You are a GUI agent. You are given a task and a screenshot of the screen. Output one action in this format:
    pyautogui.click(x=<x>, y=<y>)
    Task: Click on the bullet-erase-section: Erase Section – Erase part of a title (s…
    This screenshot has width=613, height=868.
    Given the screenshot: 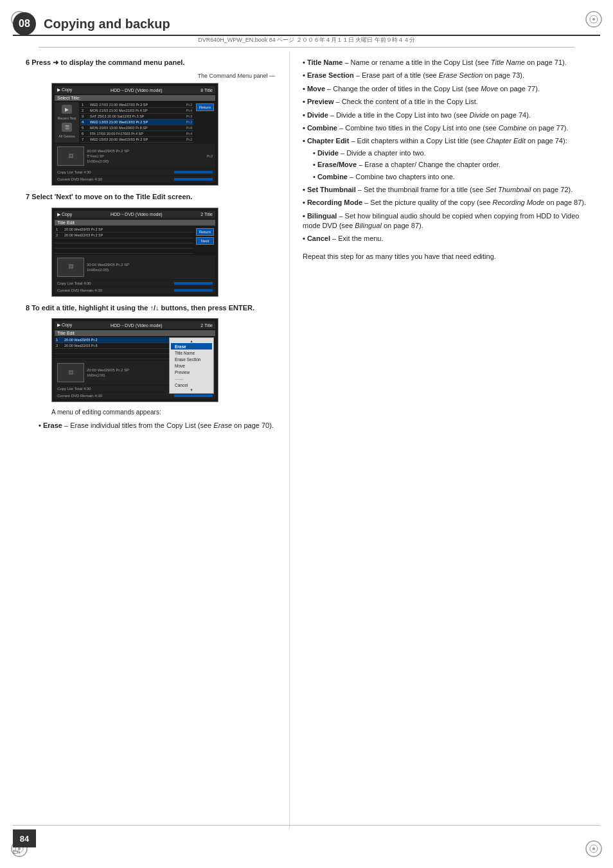 What is the action you would take?
    pyautogui.click(x=445, y=76)
    